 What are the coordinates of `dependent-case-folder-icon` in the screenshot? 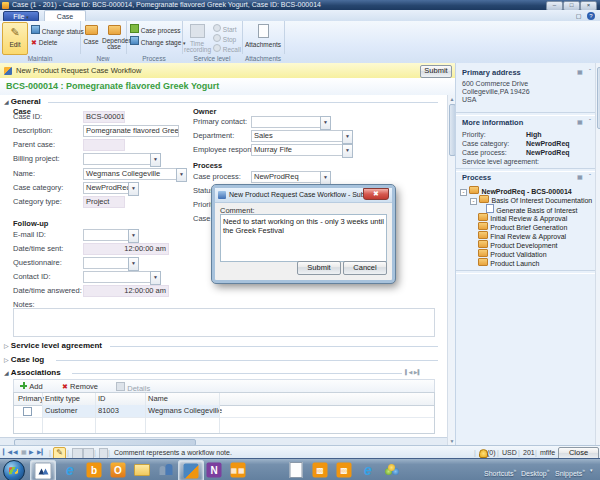 It's located at (114, 30).